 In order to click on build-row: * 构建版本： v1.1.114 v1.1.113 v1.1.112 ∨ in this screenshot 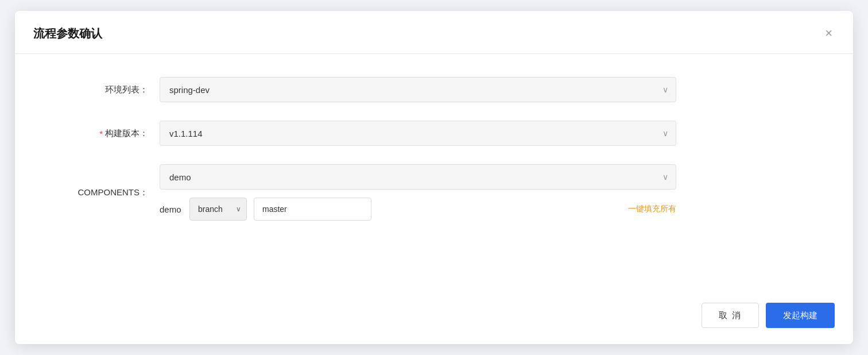, I will do `click(434, 133)`.